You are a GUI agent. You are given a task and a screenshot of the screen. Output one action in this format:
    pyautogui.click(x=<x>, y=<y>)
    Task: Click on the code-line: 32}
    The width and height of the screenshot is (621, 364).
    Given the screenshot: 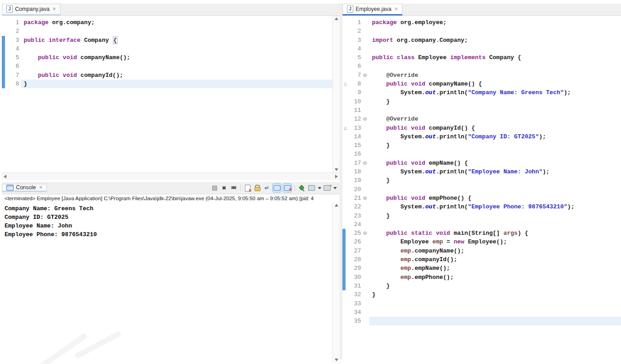 What is the action you would take?
    pyautogui.click(x=482, y=295)
    